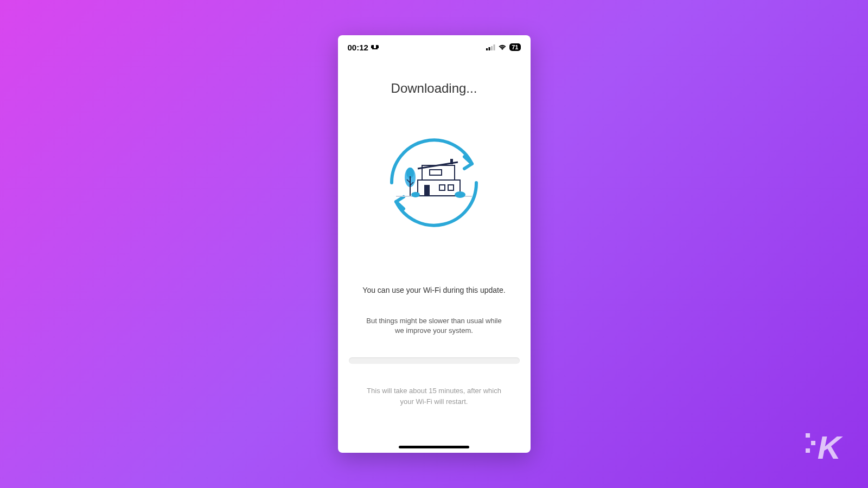 The image size is (868, 488). I want to click on home-indicator, so click(434, 447).